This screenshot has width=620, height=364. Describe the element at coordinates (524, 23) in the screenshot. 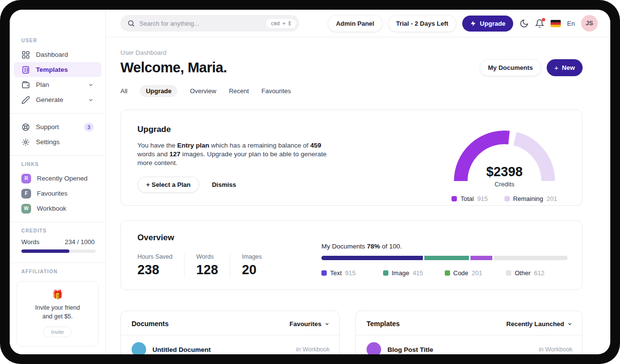

I see `dark-mode-moon-icon` at that location.